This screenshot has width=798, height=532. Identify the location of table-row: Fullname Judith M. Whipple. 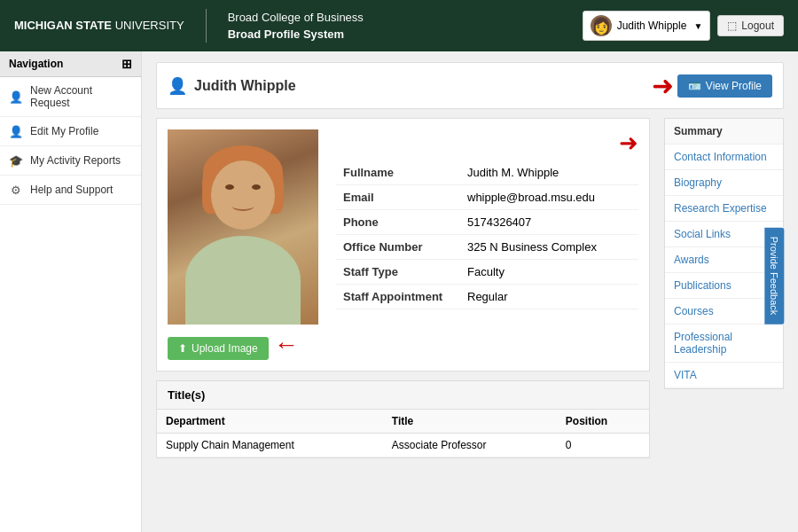
(488, 173).